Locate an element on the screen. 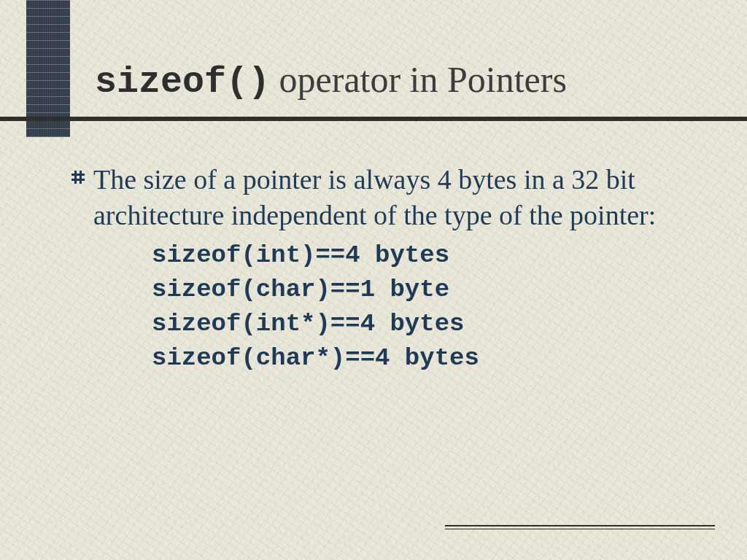  title-code: sizeof() is located at coordinates (182, 82).